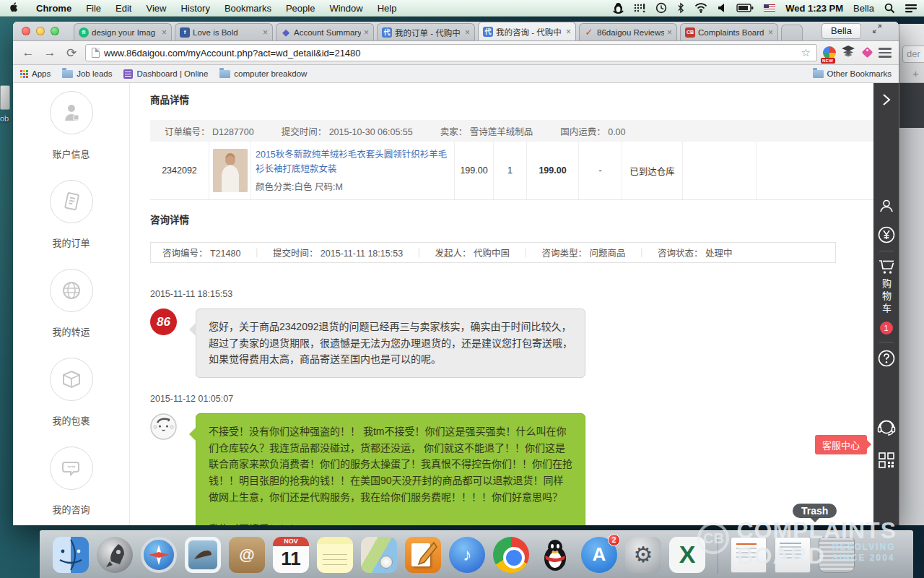 Image resolution: width=924 pixels, height=578 pixels. I want to click on new-tab-button, so click(792, 33).